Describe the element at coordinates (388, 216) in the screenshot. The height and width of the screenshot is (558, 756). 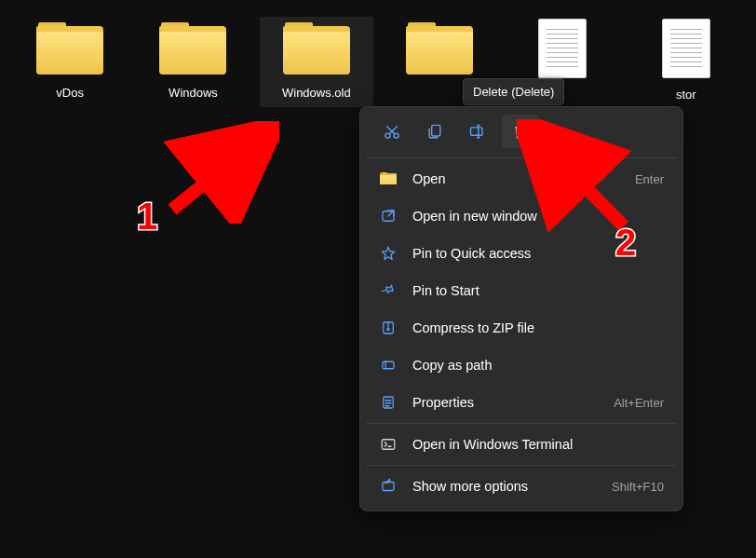
I see `new-window-icon-wrap` at that location.